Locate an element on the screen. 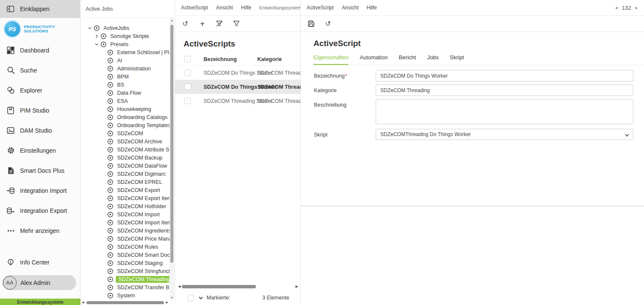 The width and height of the screenshot is (644, 305). tree-item-sdzecom-ingredients: SDZeCOM Ingredients is located at coordinates (125, 230).